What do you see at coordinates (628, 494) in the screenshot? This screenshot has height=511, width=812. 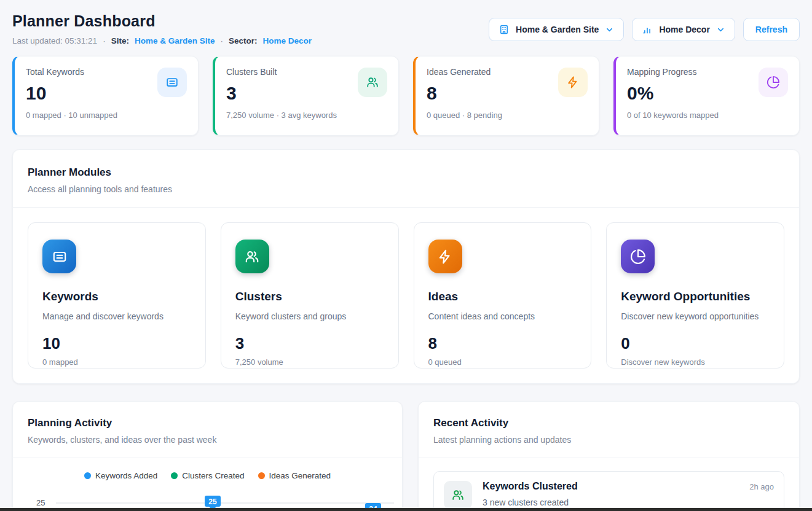 I see `activity-item-body: Keywords Clustered 2h ago 3 new clusters…` at bounding box center [628, 494].